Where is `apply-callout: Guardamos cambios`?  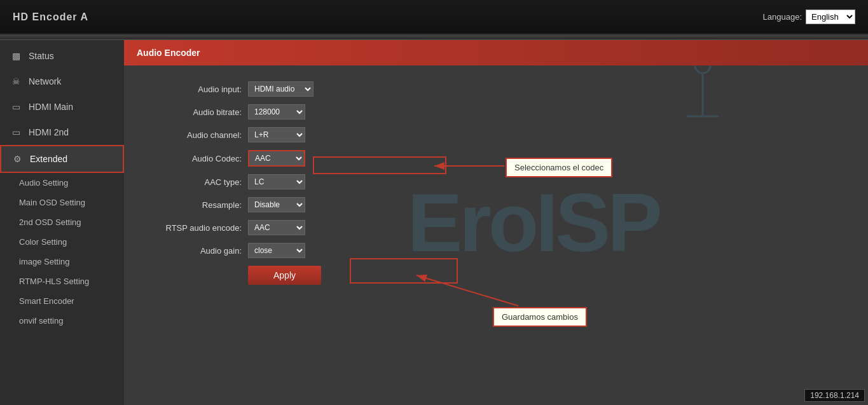
apply-callout: Guardamos cambios is located at coordinates (540, 317).